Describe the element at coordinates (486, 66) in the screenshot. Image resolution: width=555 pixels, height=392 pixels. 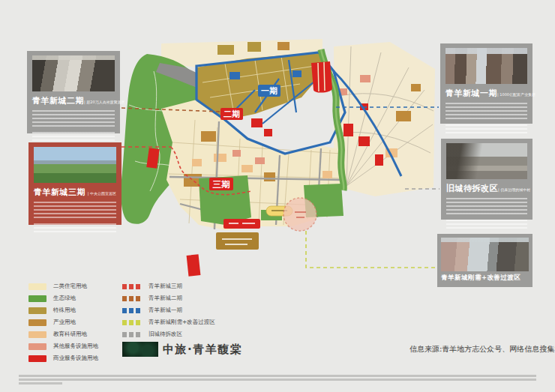
I see `photo-business-towers` at that location.